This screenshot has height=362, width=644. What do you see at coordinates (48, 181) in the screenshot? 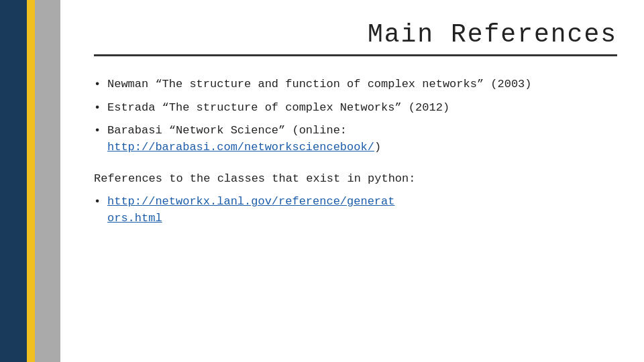
I see `bar-gray` at bounding box center [48, 181].